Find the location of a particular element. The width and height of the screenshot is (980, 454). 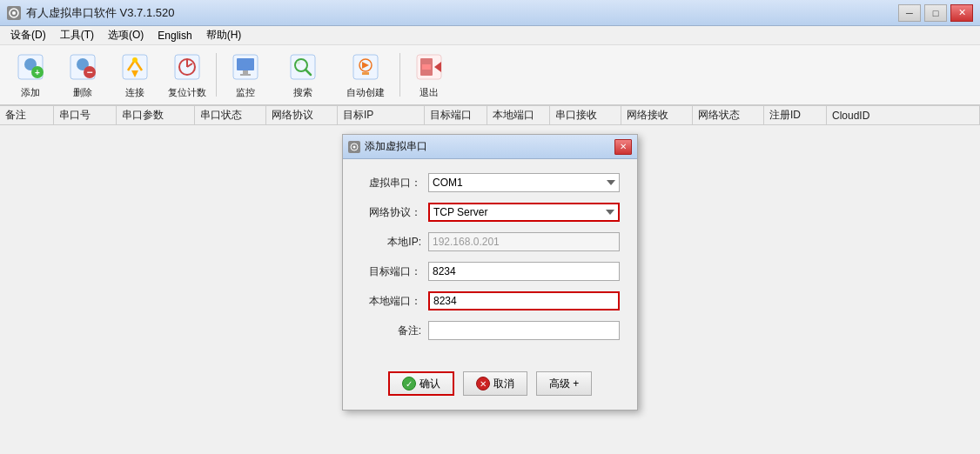

confirm-icon: ✓ is located at coordinates (409, 384).